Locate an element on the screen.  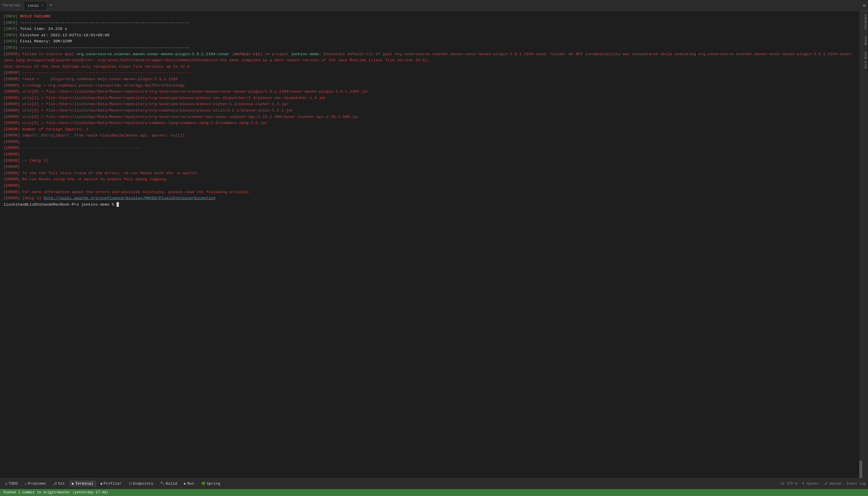
terminal-line: this version of the Java Runtime only re… is located at coordinates (431, 67).